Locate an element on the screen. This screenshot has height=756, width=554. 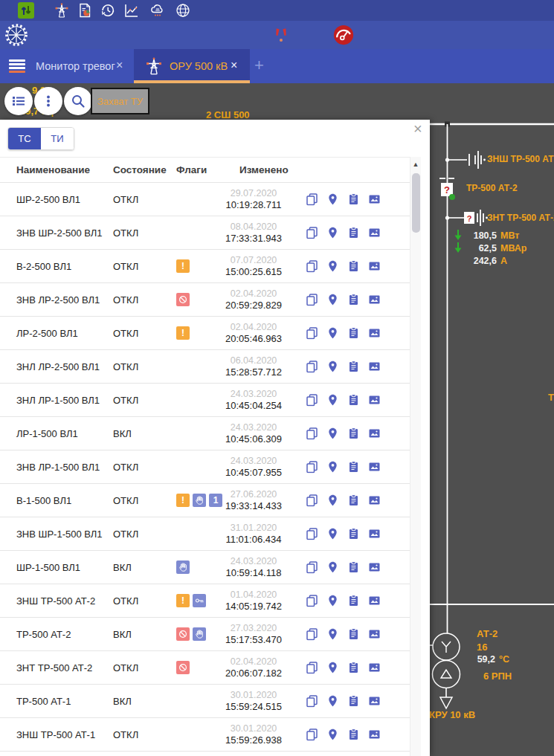
cloud-transfer-icon is located at coordinates (158, 10).